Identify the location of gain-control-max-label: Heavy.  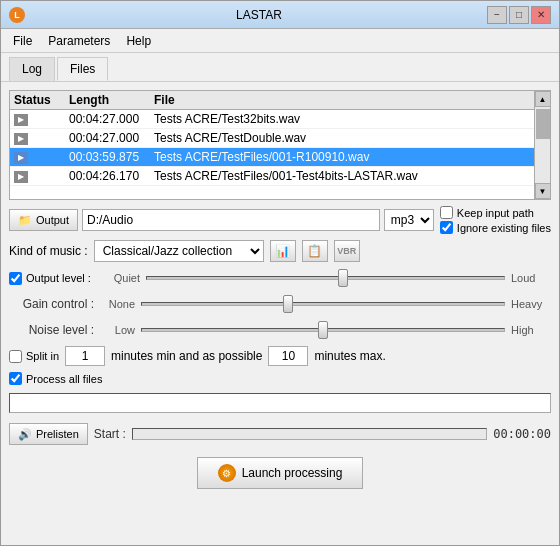
(531, 304).